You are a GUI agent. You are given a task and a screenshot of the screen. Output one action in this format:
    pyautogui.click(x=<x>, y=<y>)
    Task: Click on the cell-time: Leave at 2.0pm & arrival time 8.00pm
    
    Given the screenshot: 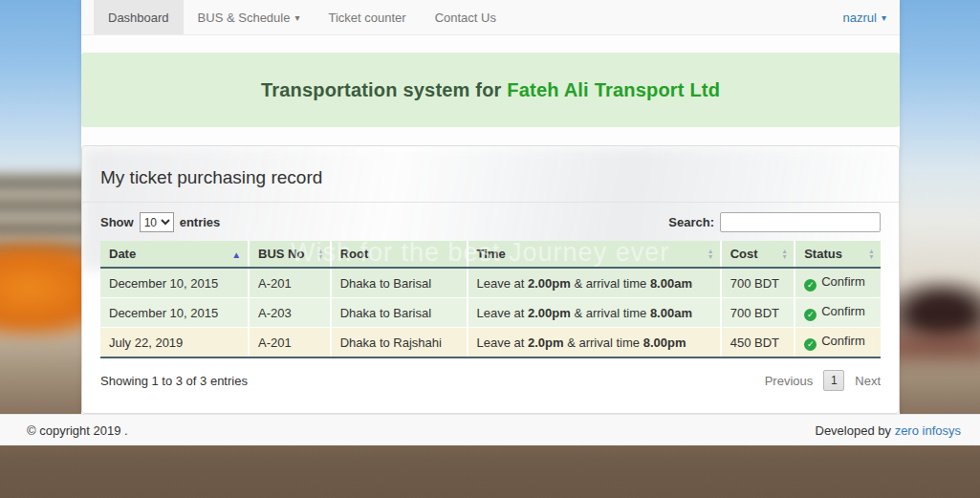 What is the action you would take?
    pyautogui.click(x=595, y=343)
    